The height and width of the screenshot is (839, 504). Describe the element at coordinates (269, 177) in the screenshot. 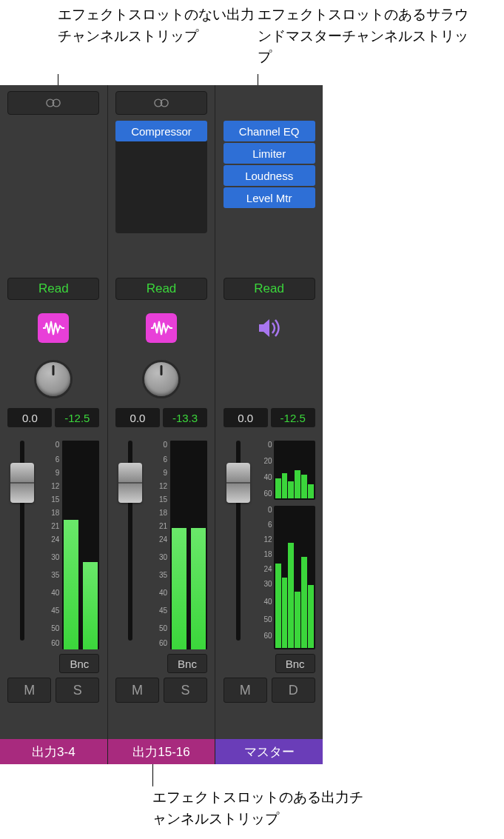

I see `effects-slots: Channel EQ Limiter Loudness Level Mtr` at that location.